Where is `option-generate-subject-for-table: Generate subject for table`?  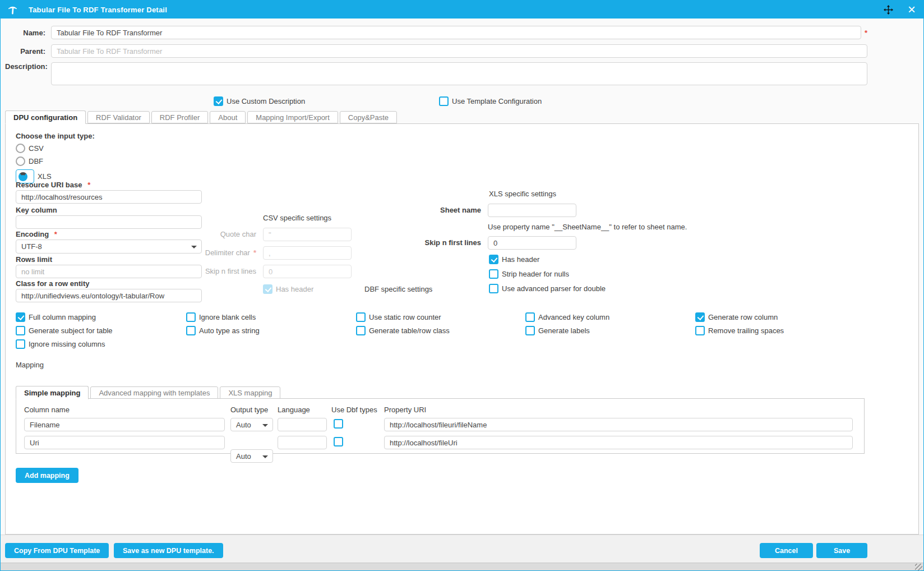
option-generate-subject-for-table: Generate subject for table is located at coordinates (64, 331).